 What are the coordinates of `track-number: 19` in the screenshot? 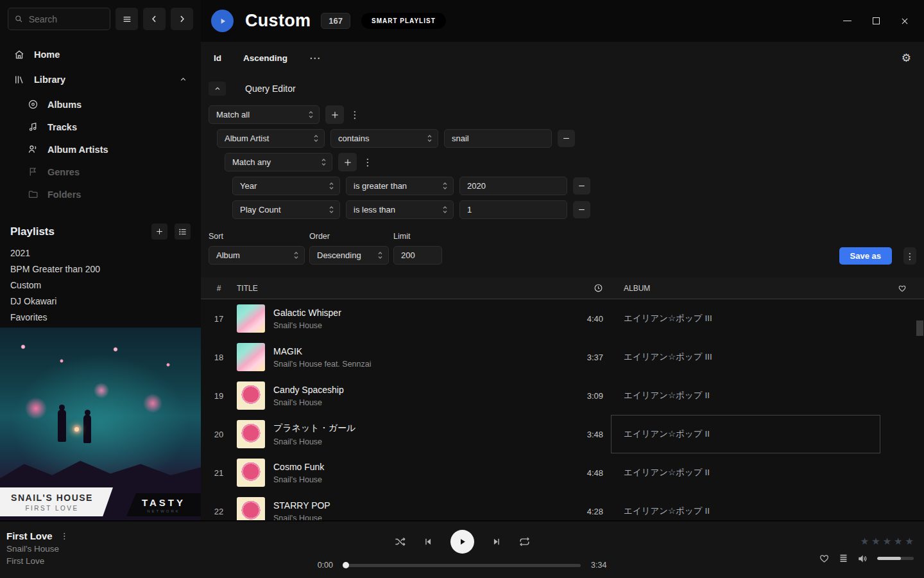 It's located at (219, 396).